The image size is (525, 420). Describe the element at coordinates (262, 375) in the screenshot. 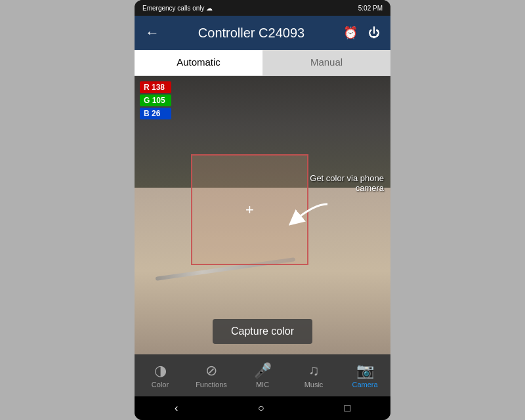

I see `bottom-nav: ◑ Color ⊘ Functions 🎤 MIC ♫ Music 📷 Came…` at that location.